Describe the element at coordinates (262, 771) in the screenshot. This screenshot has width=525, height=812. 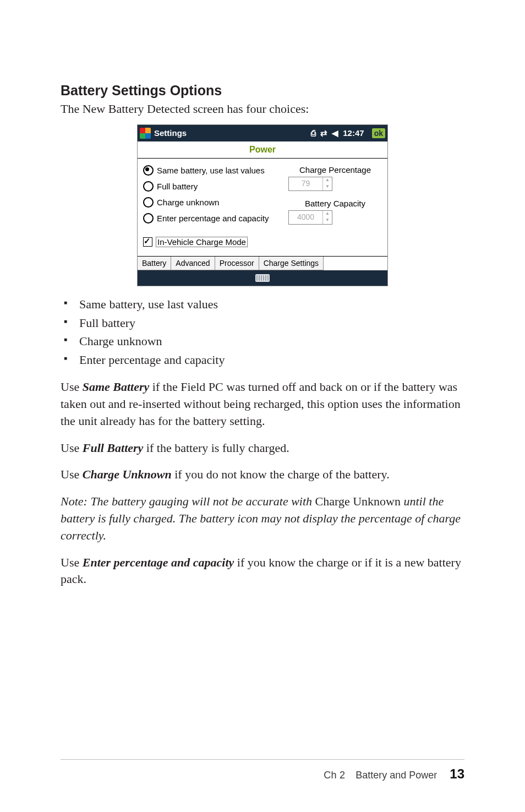
I see `page-footer: Ch 2 Battery and Power 13` at that location.